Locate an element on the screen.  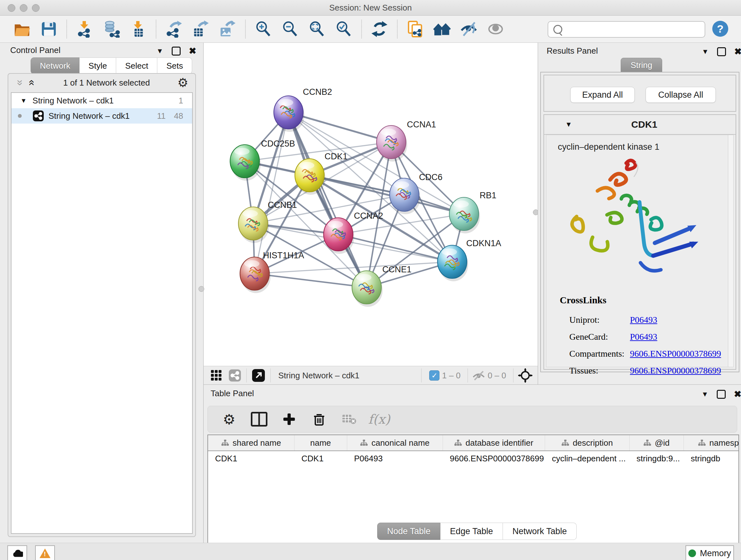
network-selection-status: 1 of 1 Network selected is located at coordinates (107, 83).